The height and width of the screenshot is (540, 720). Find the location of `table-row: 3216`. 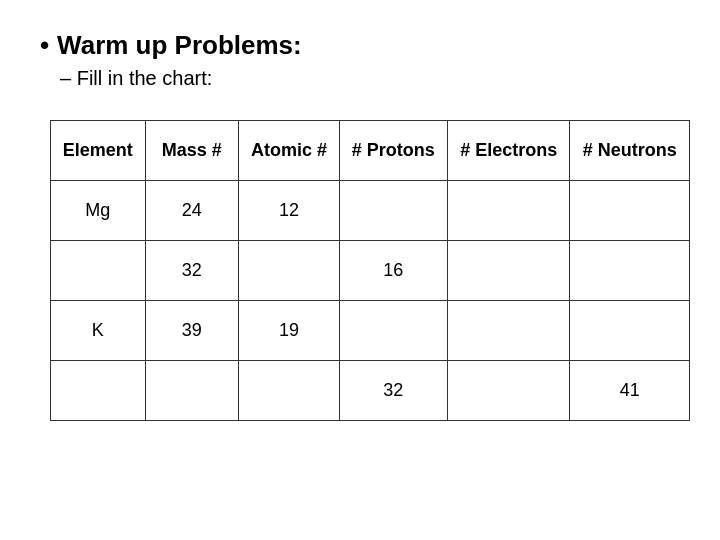

table-row: 3216 is located at coordinates (370, 271).